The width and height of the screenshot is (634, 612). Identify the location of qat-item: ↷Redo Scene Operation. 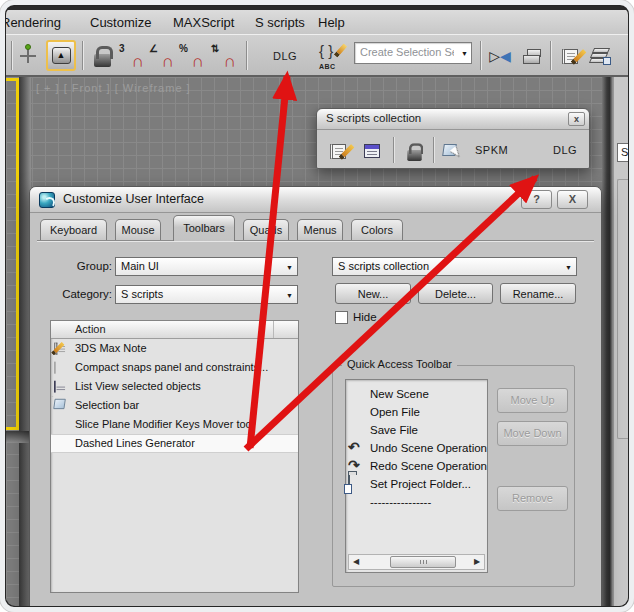
(416, 466).